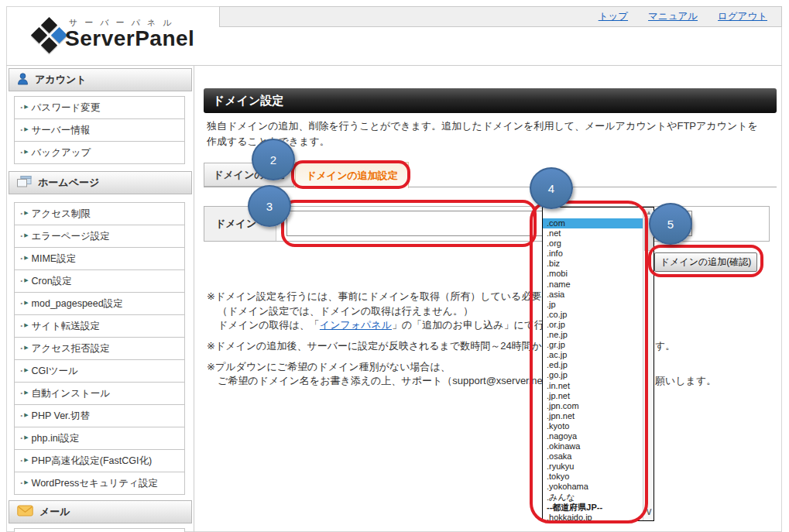 This screenshot has height=532, width=789. I want to click on note-continuation-5: 願いします。, so click(686, 381).